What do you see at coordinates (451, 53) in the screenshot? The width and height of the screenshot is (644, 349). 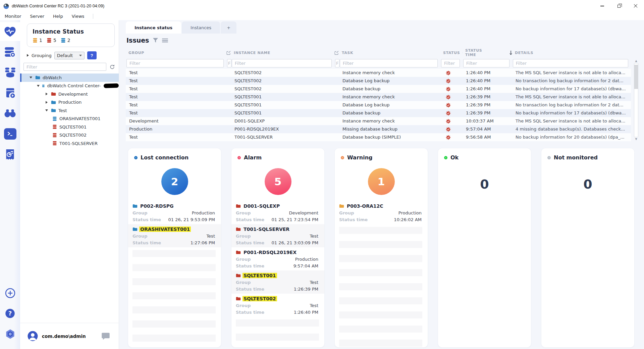 I see `col-status: STATUS` at bounding box center [451, 53].